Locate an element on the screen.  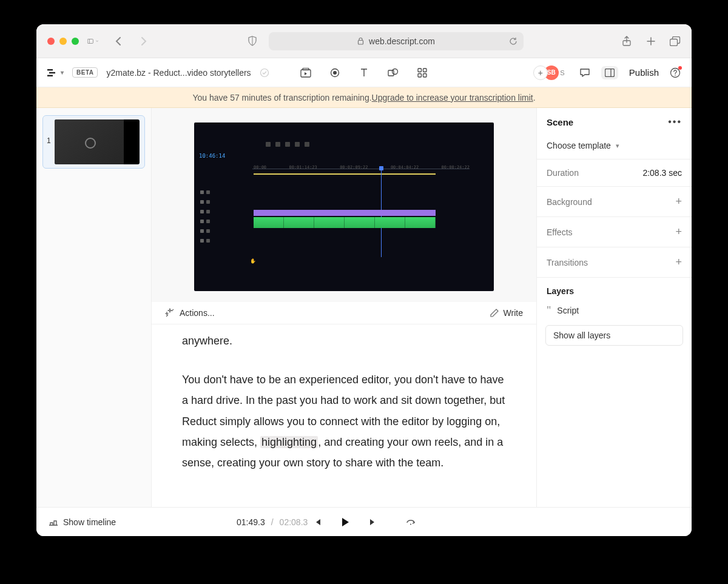
reload-button is located at coordinates (513, 41).